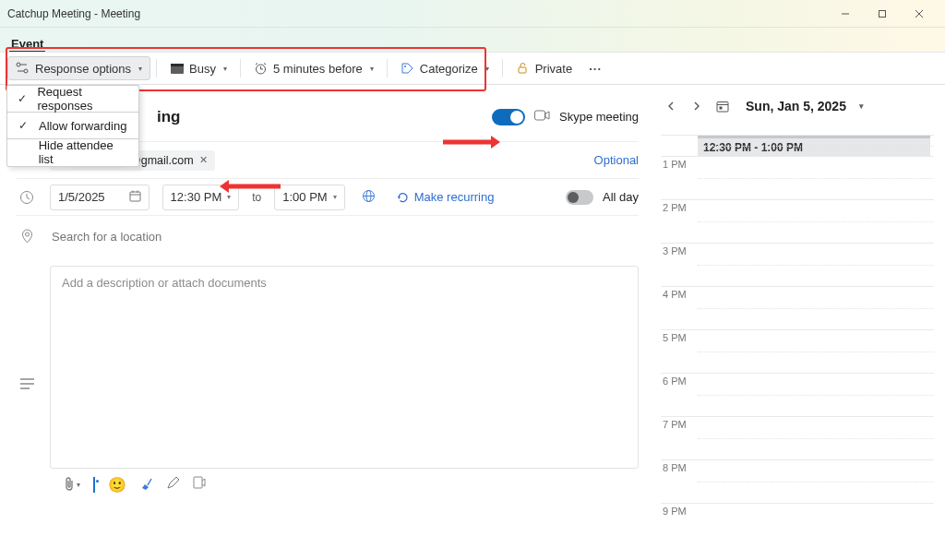  What do you see at coordinates (723, 106) in the screenshot?
I see `today-button` at bounding box center [723, 106].